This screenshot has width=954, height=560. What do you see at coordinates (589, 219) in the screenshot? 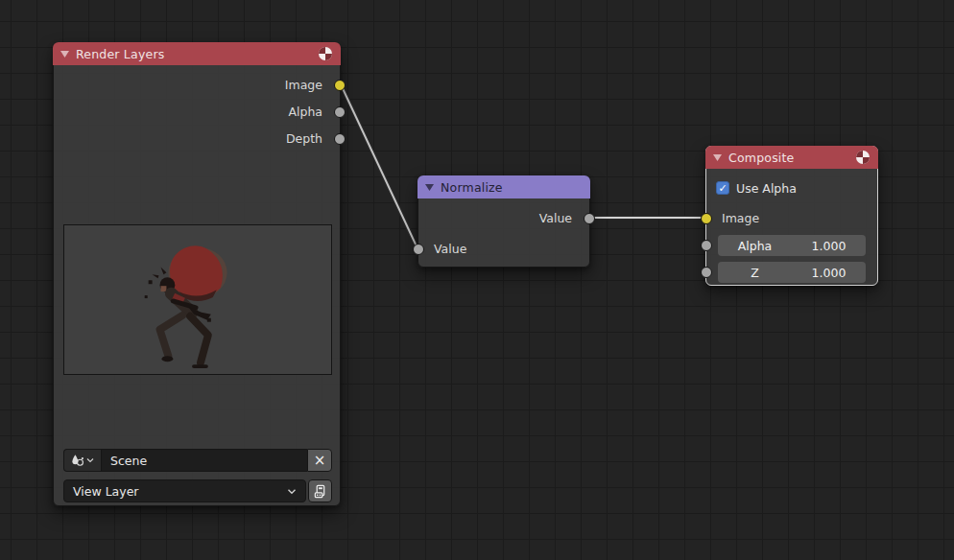
I see `output-socket-value` at bounding box center [589, 219].